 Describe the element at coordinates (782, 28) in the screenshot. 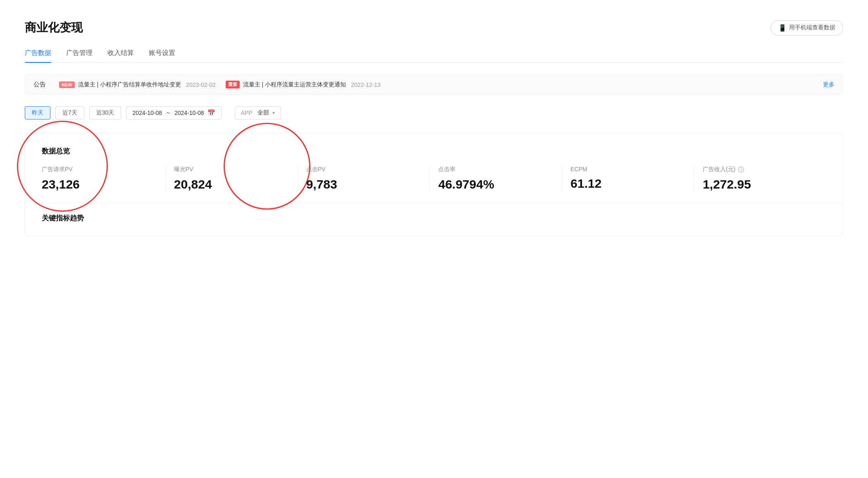

I see `mobile-icon: 📱` at that location.